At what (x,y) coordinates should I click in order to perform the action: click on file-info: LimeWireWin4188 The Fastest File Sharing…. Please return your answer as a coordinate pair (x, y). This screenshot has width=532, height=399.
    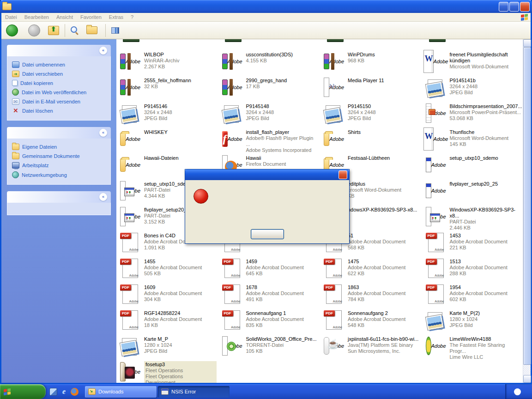
    Looking at the image, I should click on (486, 347).